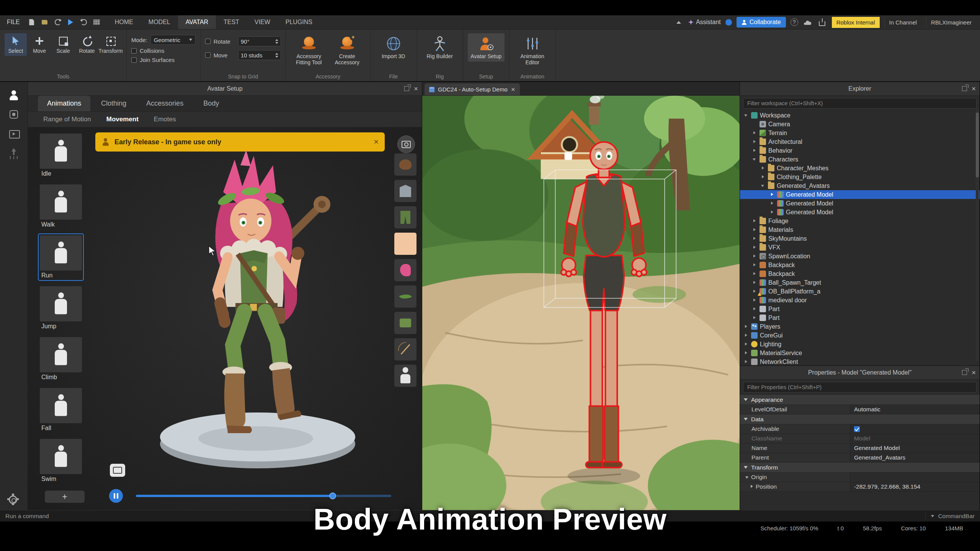 This screenshot has height=551, width=980. I want to click on tree-row: Characters, so click(860, 159).